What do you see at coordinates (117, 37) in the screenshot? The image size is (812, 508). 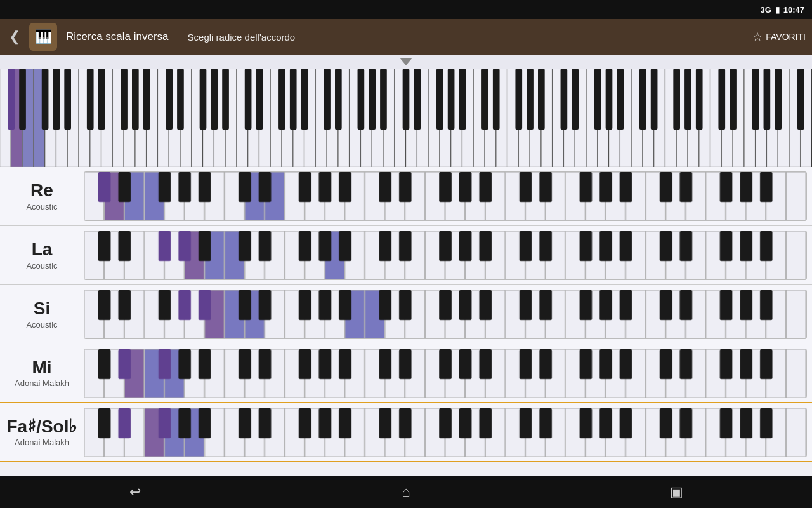 I see `page-title: Ricerca scala inversa` at bounding box center [117, 37].